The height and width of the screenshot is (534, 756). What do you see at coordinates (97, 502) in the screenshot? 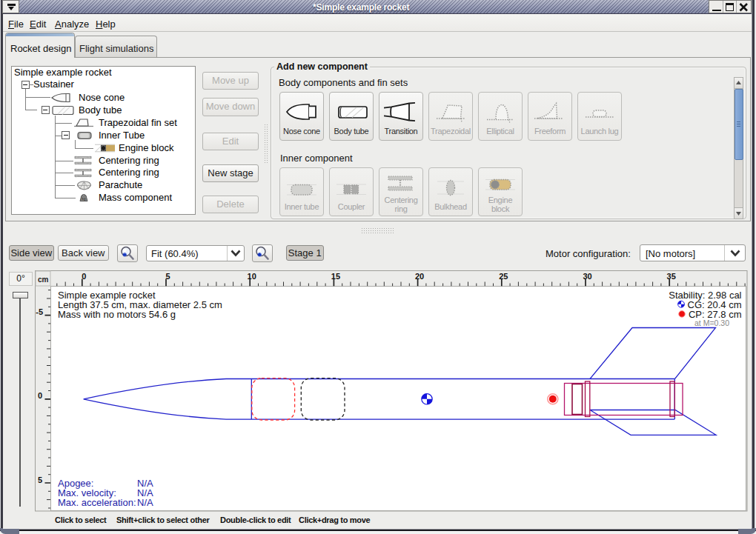
I see `svg-text: Max. acceleration:` at bounding box center [97, 502].